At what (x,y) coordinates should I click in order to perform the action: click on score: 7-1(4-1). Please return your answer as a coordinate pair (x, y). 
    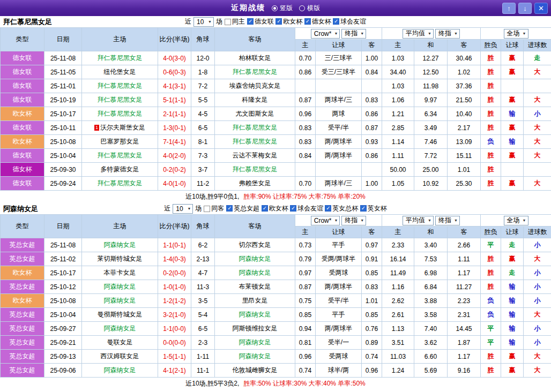
    Looking at the image, I should click on (175, 142).